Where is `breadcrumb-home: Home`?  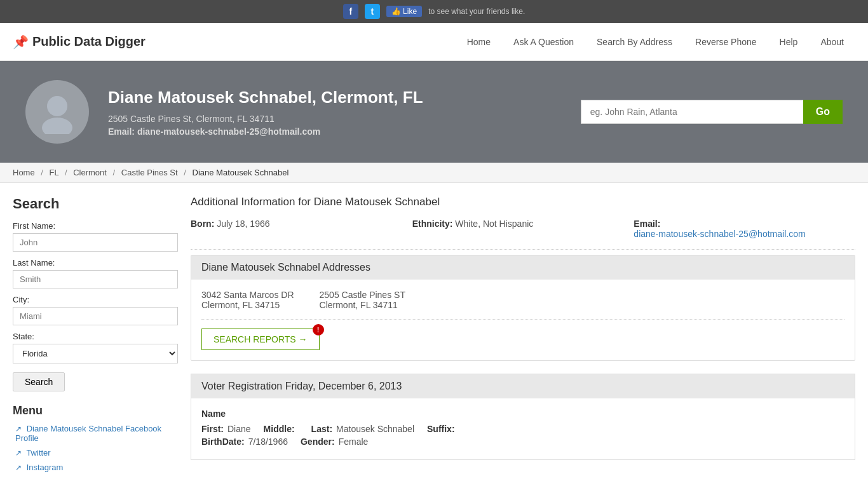
breadcrumb-home: Home is located at coordinates (24, 173).